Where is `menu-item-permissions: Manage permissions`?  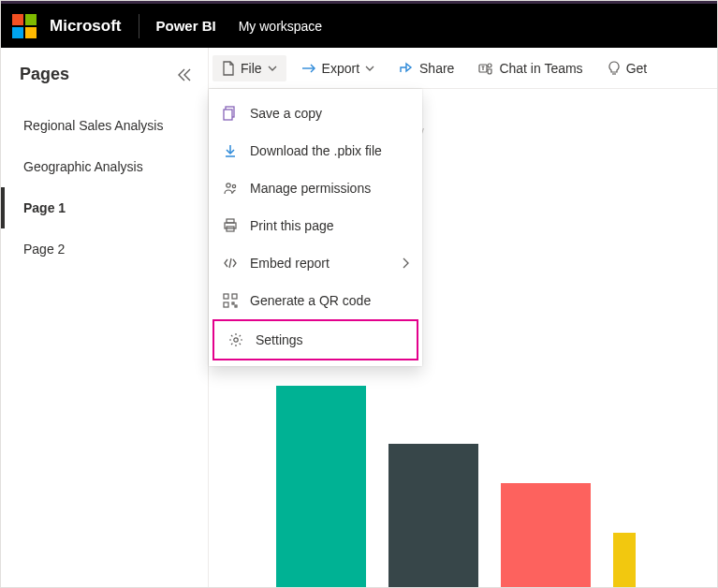
menu-item-permissions: Manage permissions is located at coordinates (315, 188).